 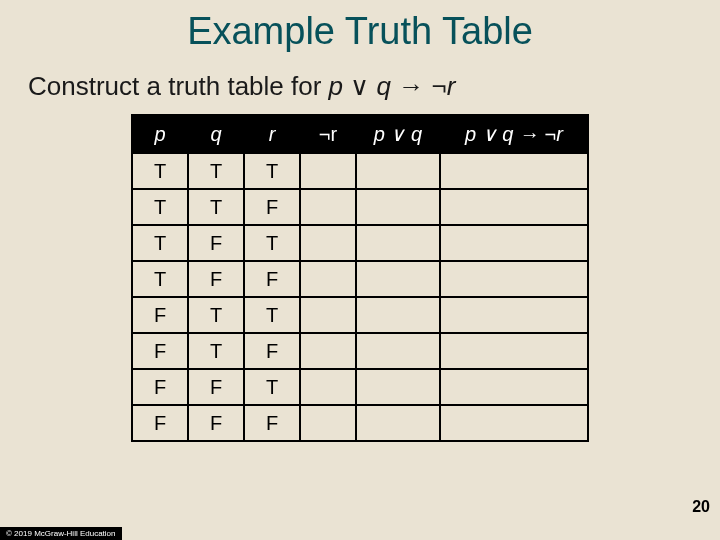 What do you see at coordinates (360, 207) in the screenshot?
I see `table-row: T T F` at bounding box center [360, 207].